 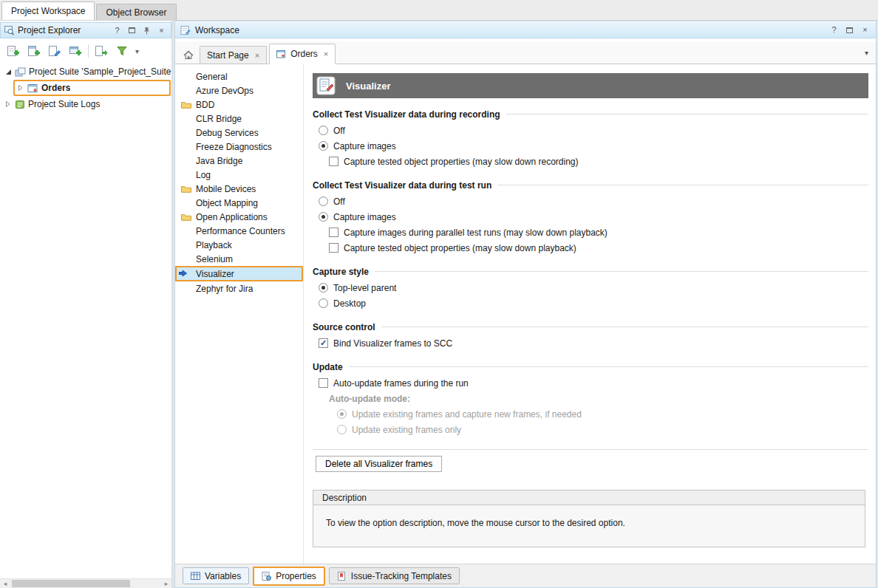 I want to click on new-project-suite-button, so click(x=13, y=51).